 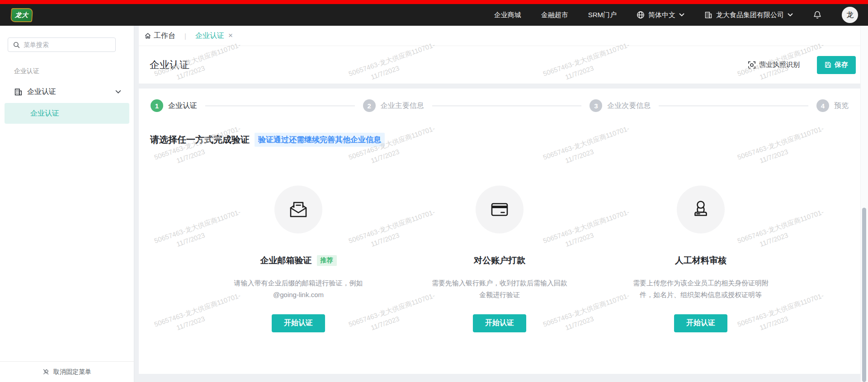 I want to click on top-navbar: 龙大 企业商城 金融超市 SRM门户 简体中文 龙大食品集团有限公司 龙, so click(x=434, y=15).